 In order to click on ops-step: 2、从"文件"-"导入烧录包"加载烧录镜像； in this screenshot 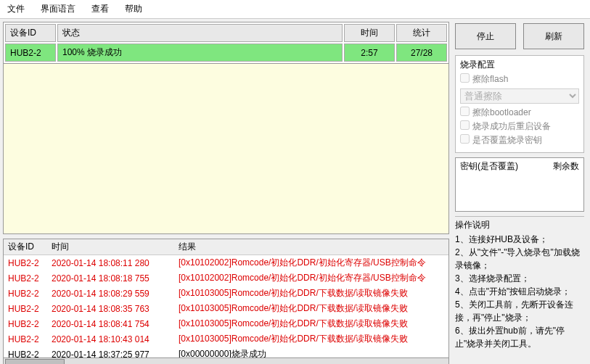, I will do `click(520, 259)`.